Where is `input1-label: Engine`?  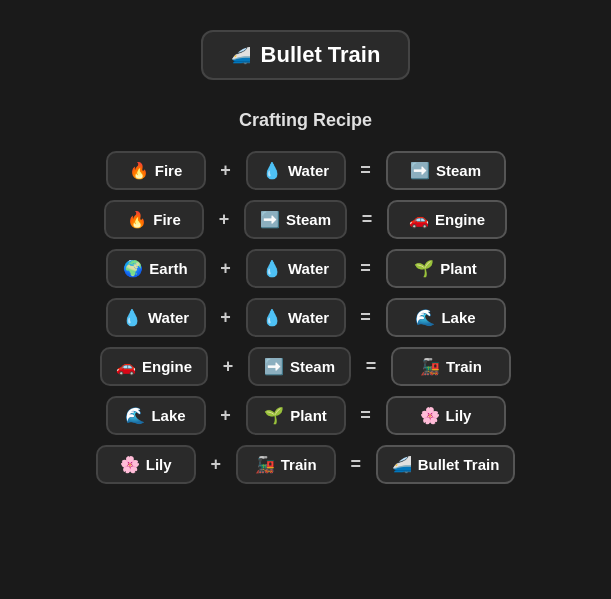
input1-label: Engine is located at coordinates (167, 366).